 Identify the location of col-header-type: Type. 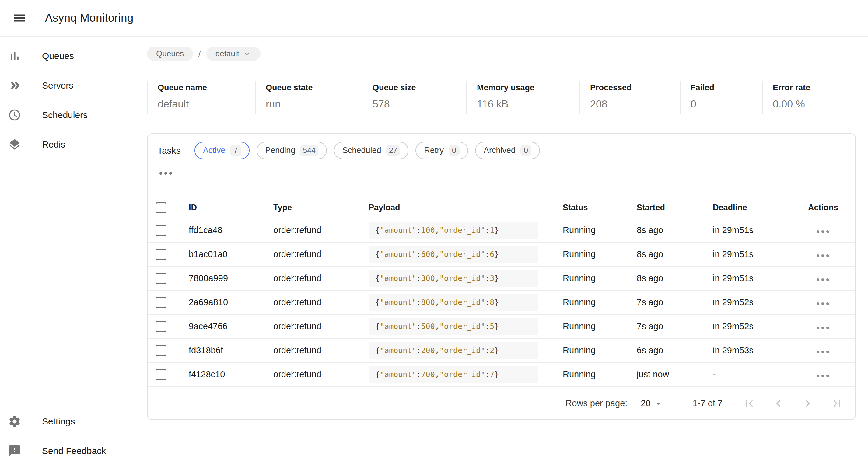
(321, 208).